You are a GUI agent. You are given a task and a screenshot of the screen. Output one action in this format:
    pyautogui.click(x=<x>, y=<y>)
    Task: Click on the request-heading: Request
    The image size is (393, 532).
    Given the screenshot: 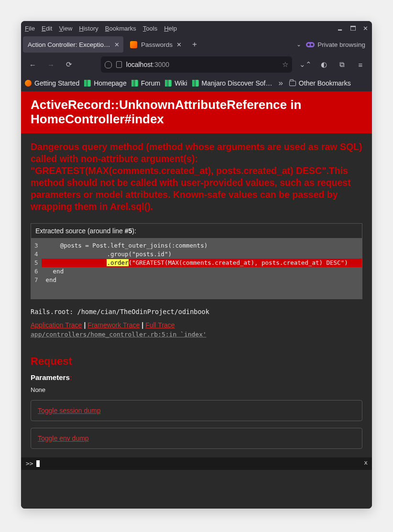 What is the action you would take?
    pyautogui.click(x=196, y=353)
    